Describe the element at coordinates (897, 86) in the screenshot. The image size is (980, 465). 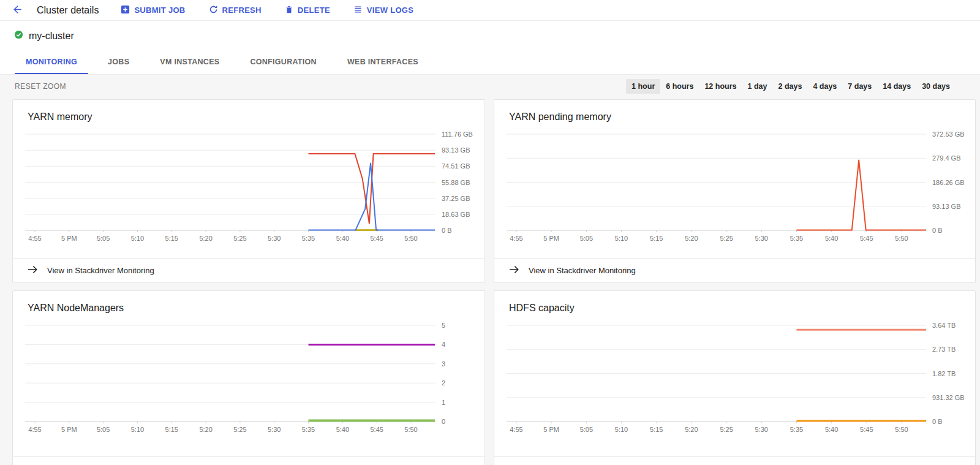
I see `range-14-days: 14 days` at that location.